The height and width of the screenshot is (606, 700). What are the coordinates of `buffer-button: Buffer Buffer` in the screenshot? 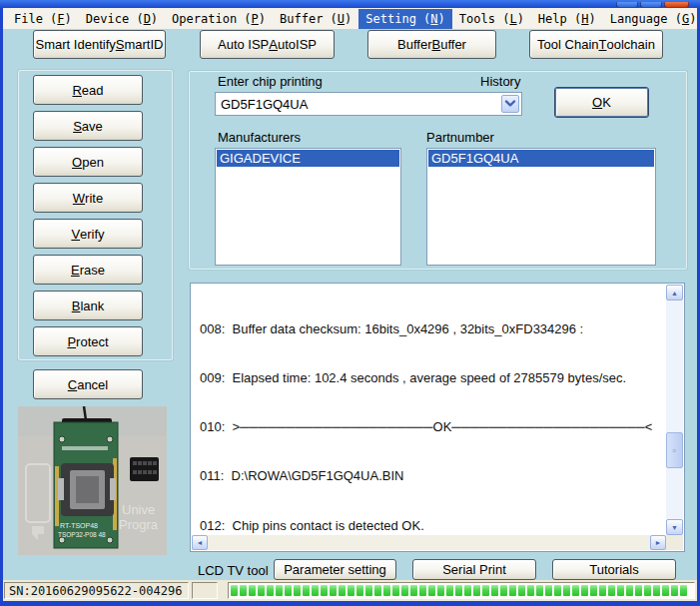 It's located at (431, 44).